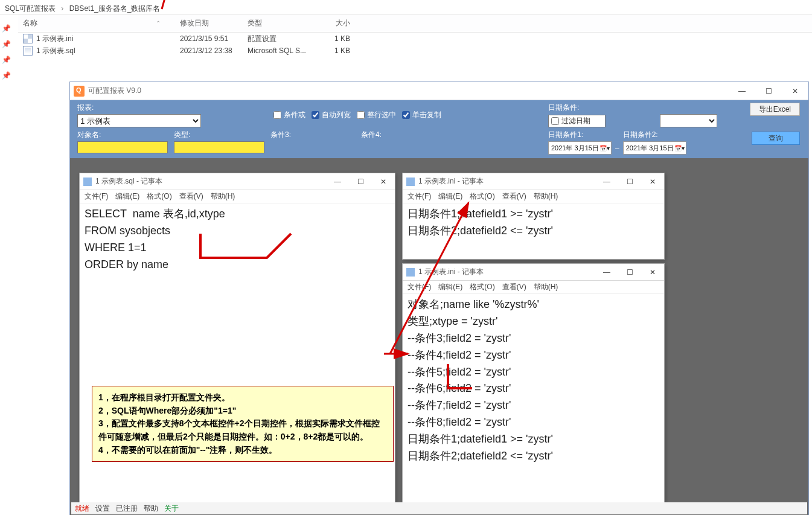  Describe the element at coordinates (79, 91) in the screenshot. I see `app-logo-icon` at that location.